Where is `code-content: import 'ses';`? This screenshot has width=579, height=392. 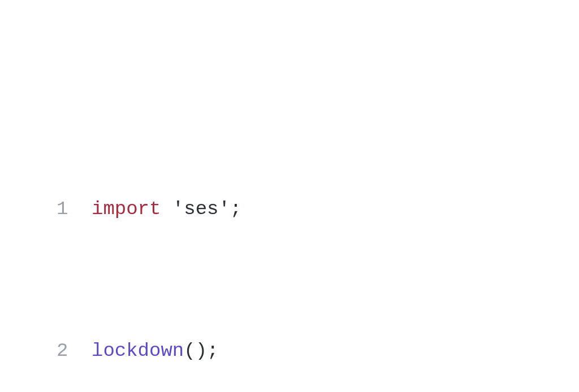 code-content: import 'ses'; is located at coordinates (166, 209).